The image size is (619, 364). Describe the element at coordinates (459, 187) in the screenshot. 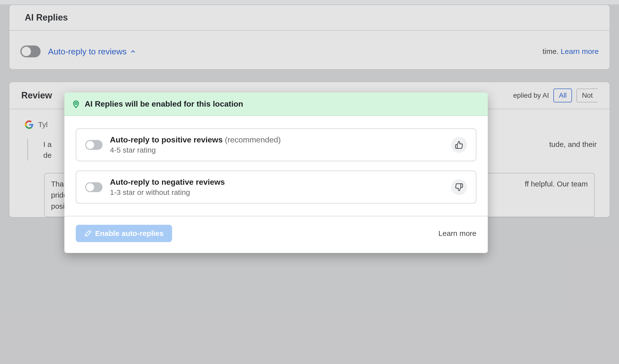

I see `thumbs-down-icon` at that location.